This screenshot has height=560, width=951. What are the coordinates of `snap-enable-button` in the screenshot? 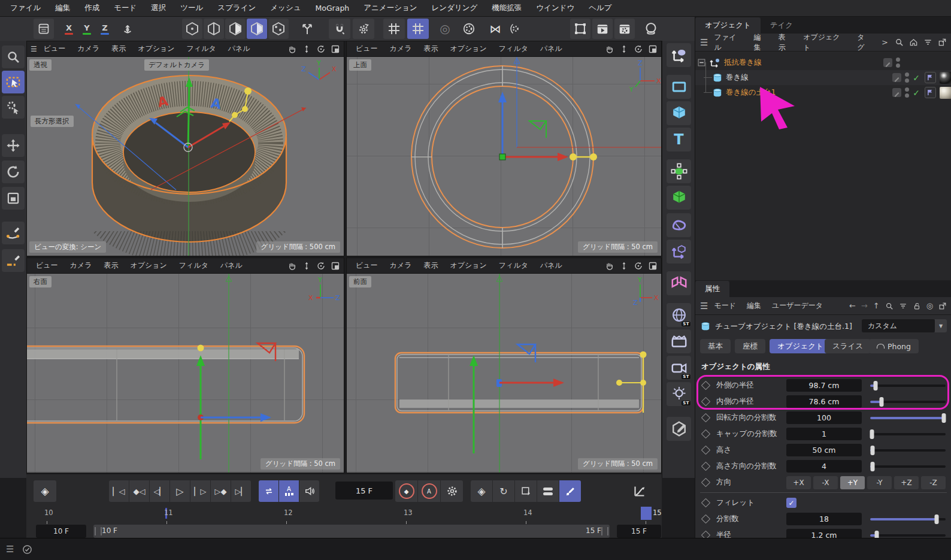 It's located at (340, 29).